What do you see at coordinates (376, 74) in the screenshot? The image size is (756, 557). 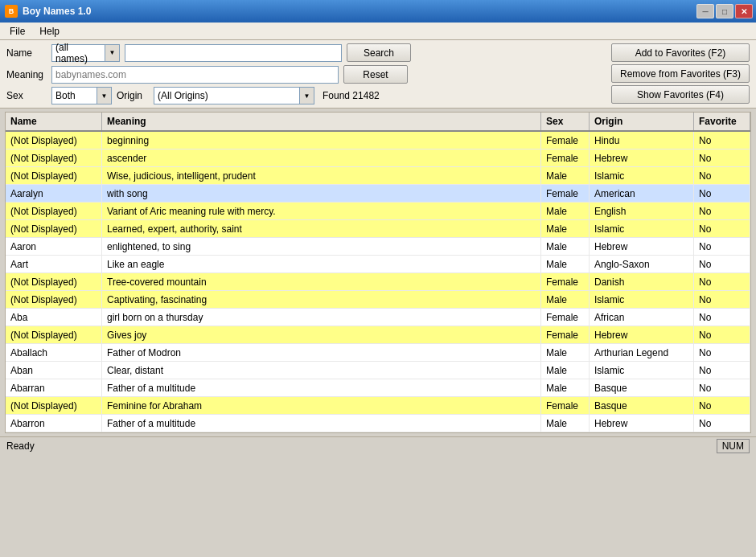 I see `reset-button: Reset` at bounding box center [376, 74].